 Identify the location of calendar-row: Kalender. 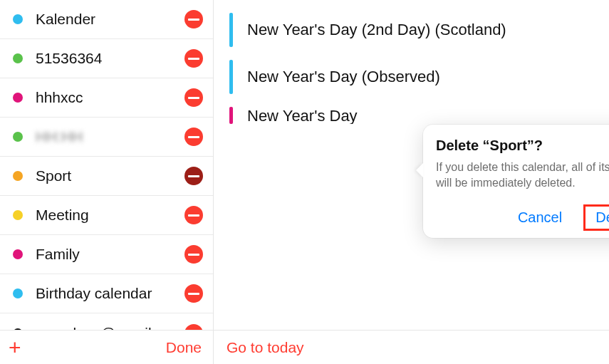
(107, 20).